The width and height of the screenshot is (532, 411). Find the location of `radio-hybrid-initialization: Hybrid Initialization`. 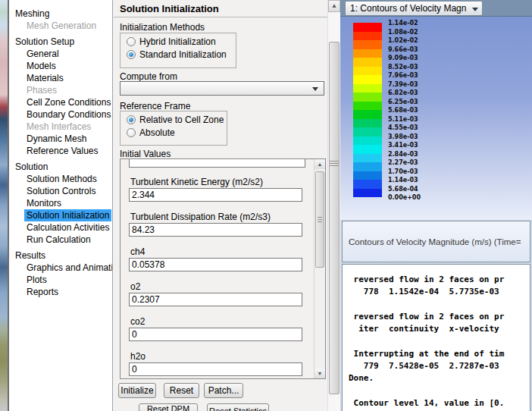

radio-hybrid-initialization: Hybrid Initialization is located at coordinates (171, 42).